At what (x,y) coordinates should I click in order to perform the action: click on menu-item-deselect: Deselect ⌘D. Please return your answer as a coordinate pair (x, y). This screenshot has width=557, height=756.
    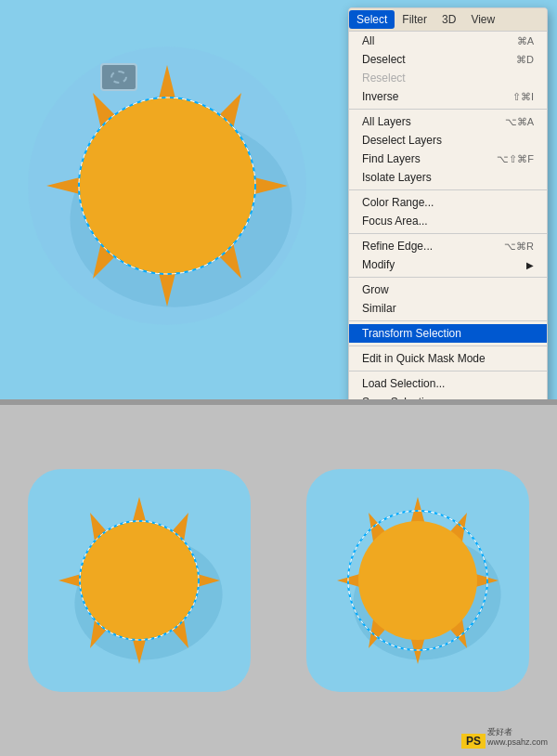
    Looking at the image, I should click on (447, 59).